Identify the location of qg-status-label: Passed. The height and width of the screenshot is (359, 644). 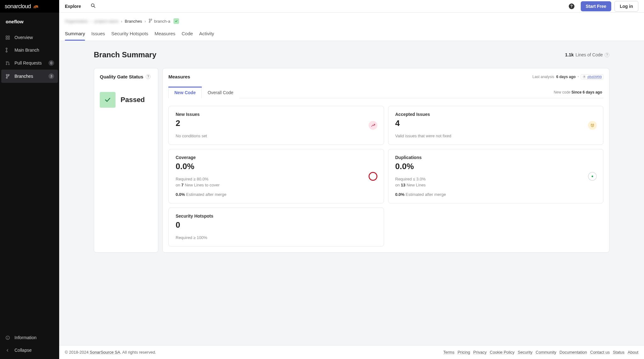
(133, 100).